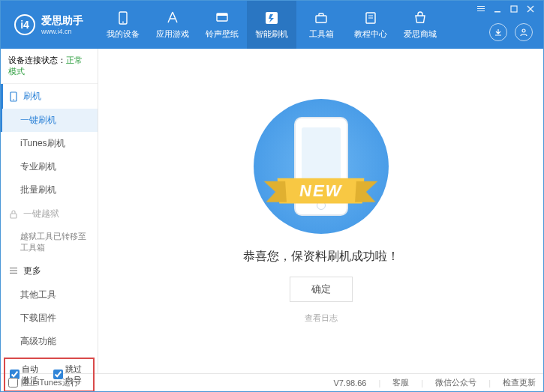  What do you see at coordinates (420, 18) in the screenshot?
I see `shop-icon` at bounding box center [420, 18].